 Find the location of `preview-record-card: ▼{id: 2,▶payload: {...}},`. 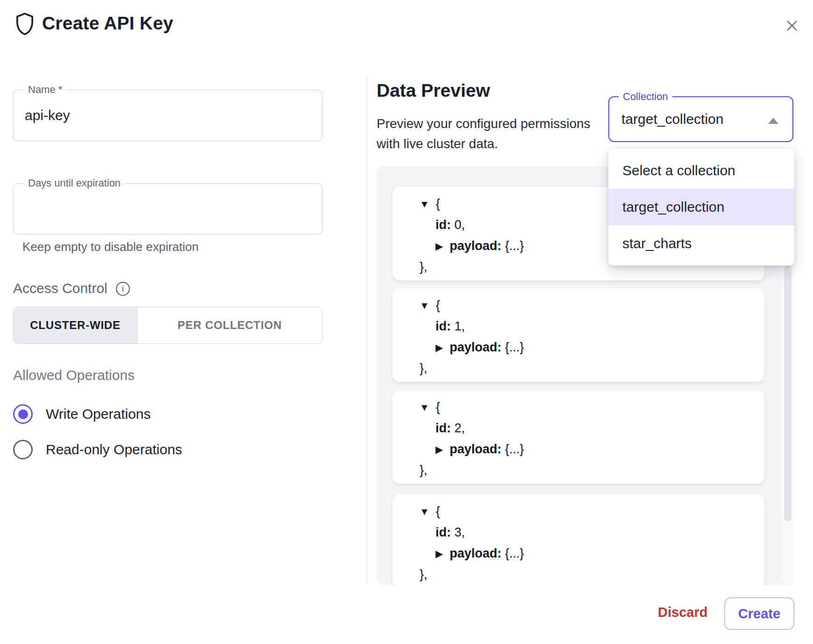

preview-record-card: ▼{id: 2,▶payload: {...}}, is located at coordinates (578, 437).